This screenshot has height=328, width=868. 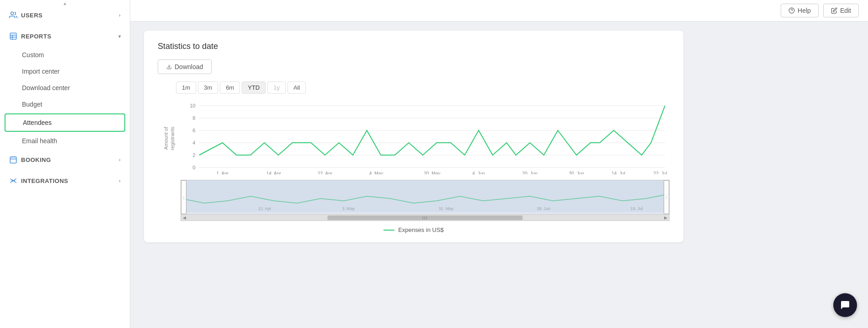 I want to click on scrollbar-thumb: |||, so click(x=425, y=218).